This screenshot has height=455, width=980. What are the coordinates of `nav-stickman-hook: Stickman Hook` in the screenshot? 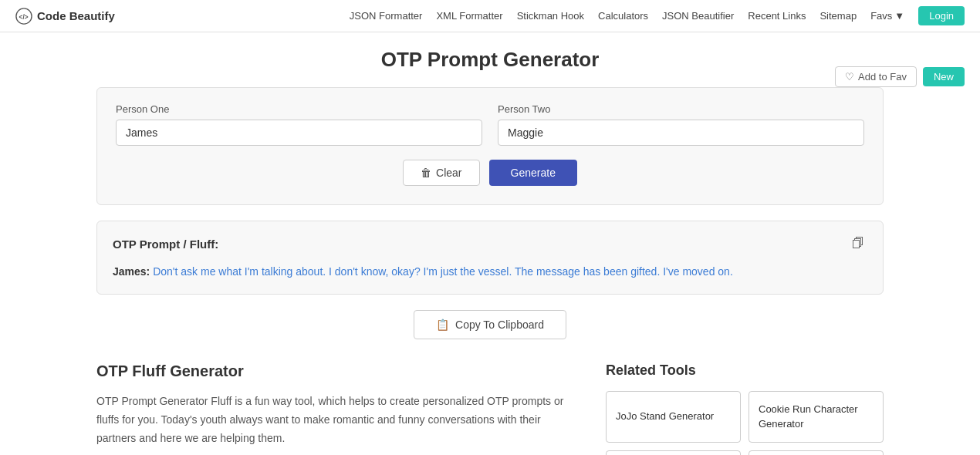 It's located at (551, 15).